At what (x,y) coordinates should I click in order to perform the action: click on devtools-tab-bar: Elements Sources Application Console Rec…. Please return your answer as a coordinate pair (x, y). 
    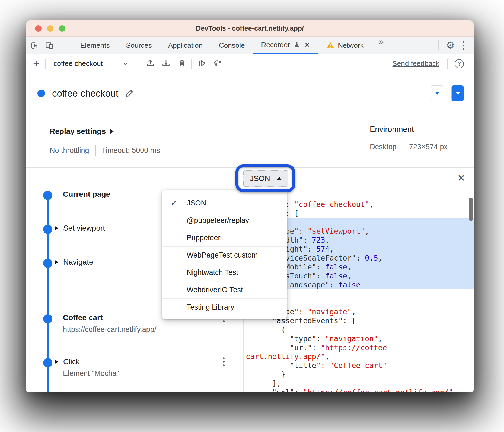
    Looking at the image, I should click on (250, 46).